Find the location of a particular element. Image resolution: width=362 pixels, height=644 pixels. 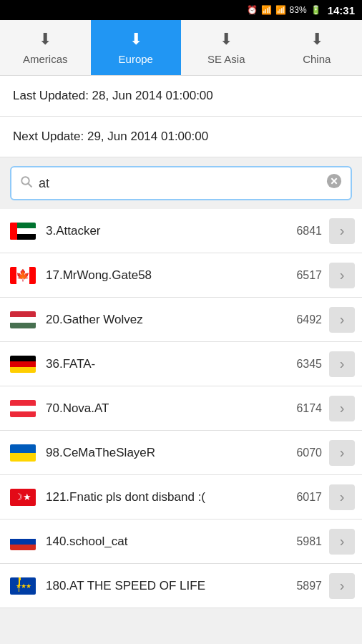

item-score: 6017 is located at coordinates (306, 497).